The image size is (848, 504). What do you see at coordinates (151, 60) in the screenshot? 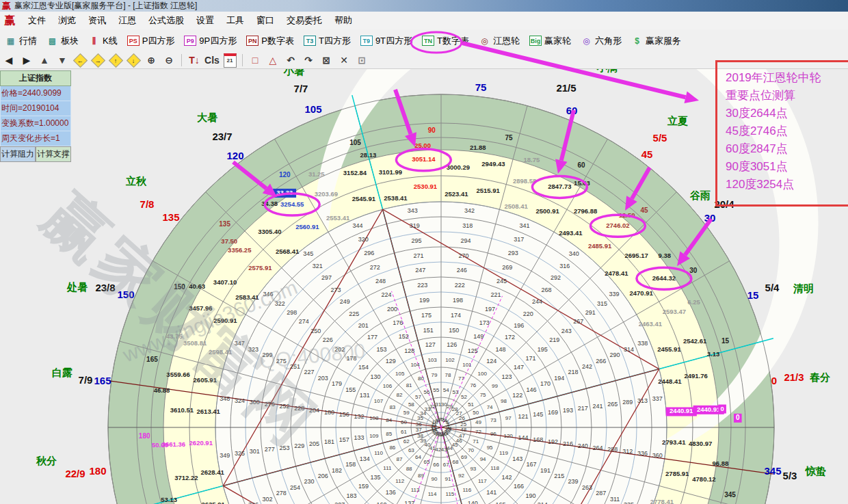
I see `tool-zoom-in: ⊕` at bounding box center [151, 60].